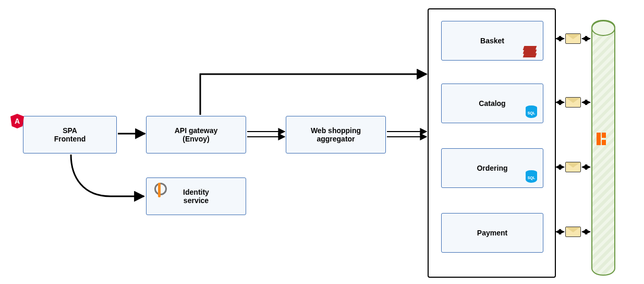  Describe the element at coordinates (492, 233) in the screenshot. I see `payment-label: Payment` at that location.